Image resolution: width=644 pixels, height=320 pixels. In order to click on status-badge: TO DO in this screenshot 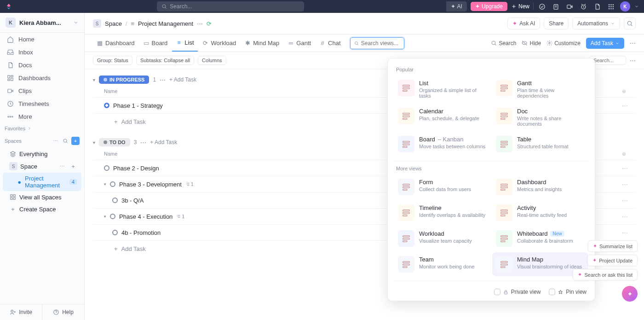, I will do `click(115, 142)`.